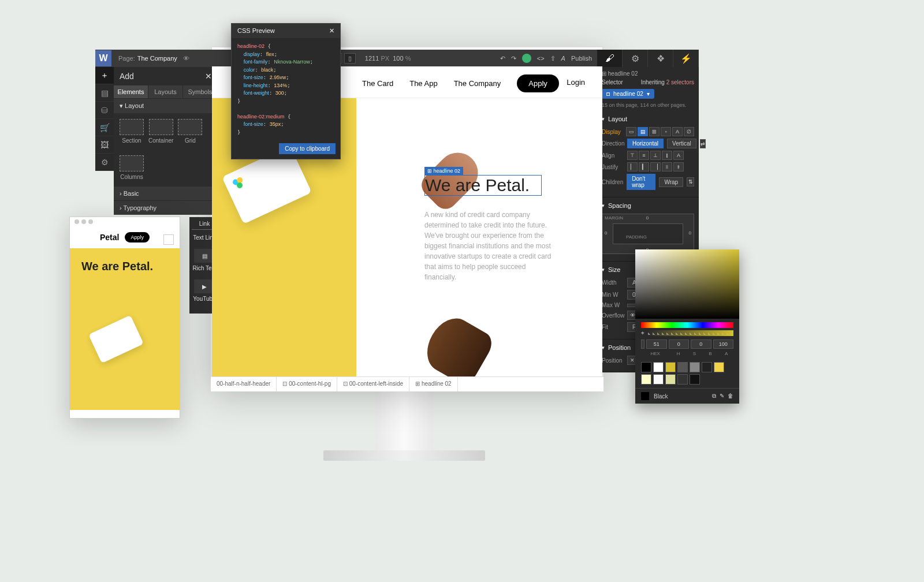  I want to click on a-input, so click(724, 344).